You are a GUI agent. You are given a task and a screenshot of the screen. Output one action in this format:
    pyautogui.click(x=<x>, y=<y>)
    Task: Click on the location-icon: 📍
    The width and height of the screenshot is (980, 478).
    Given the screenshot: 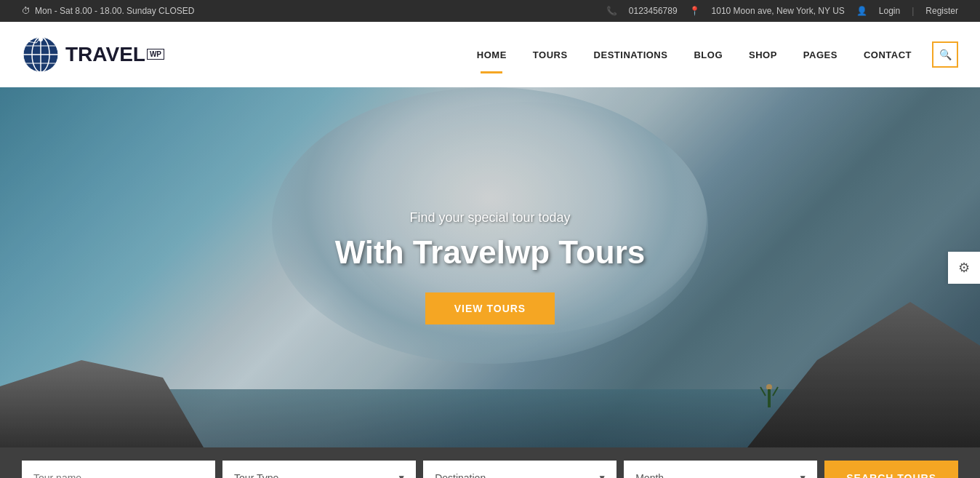 What is the action you would take?
    pyautogui.click(x=695, y=11)
    